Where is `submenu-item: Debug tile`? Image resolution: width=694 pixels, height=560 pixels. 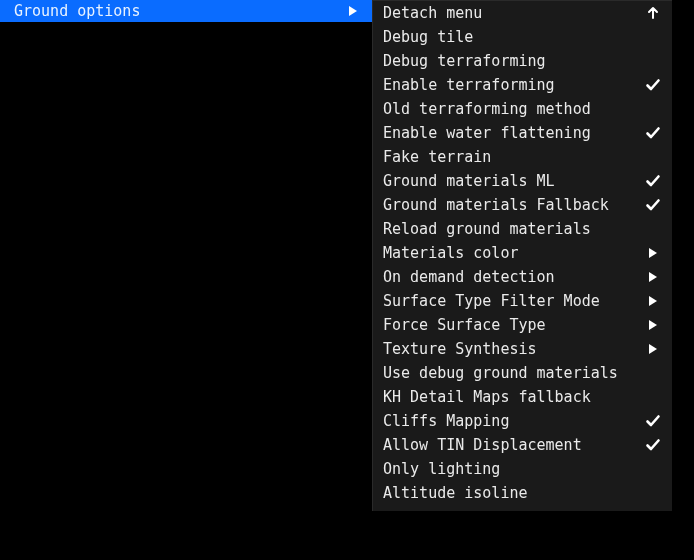
submenu-item: Debug tile is located at coordinates (522, 37).